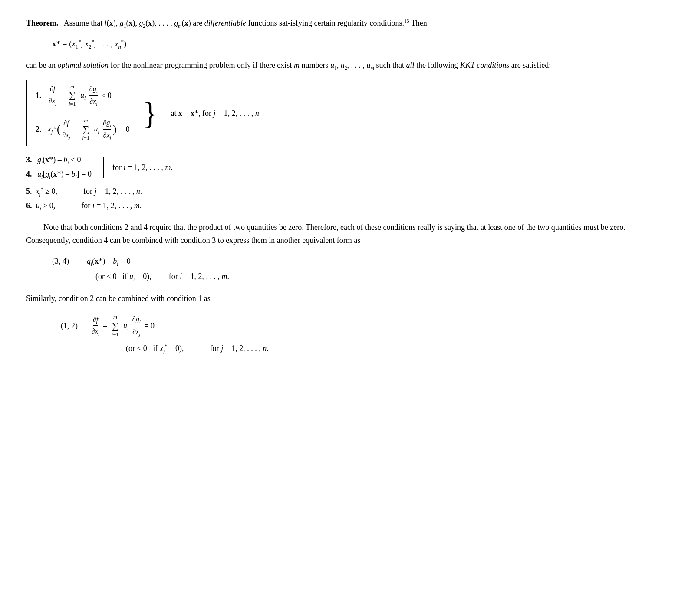 The image size is (678, 616). What do you see at coordinates (30, 160) in the screenshot?
I see `condition-3-label: 3.` at bounding box center [30, 160].